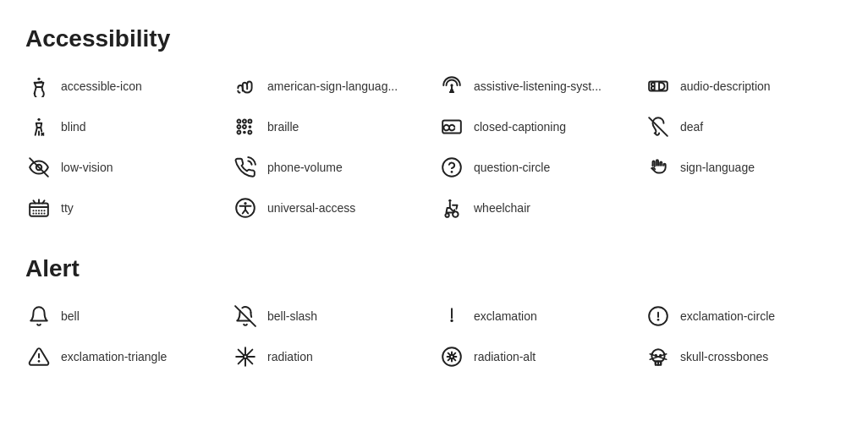 The height and width of the screenshot is (437, 868). I want to click on american-sign-language-label: american-sign-languag..., so click(332, 86).